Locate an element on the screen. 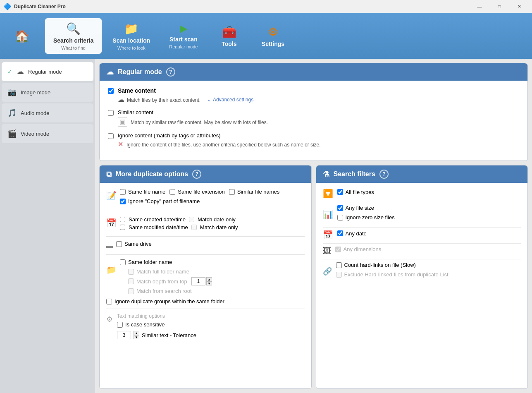 Image resolution: width=532 pixels, height=393 pixels. text-matching-label: Text matching options is located at coordinates (157, 316).